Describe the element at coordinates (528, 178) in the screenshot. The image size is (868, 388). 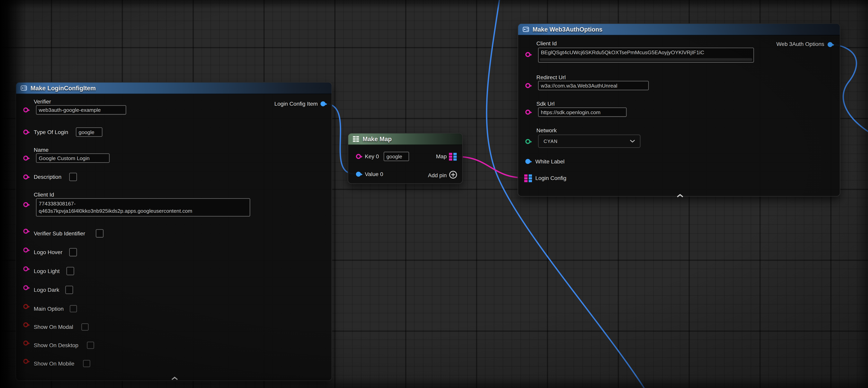
I see `login-config-grid-pin` at that location.